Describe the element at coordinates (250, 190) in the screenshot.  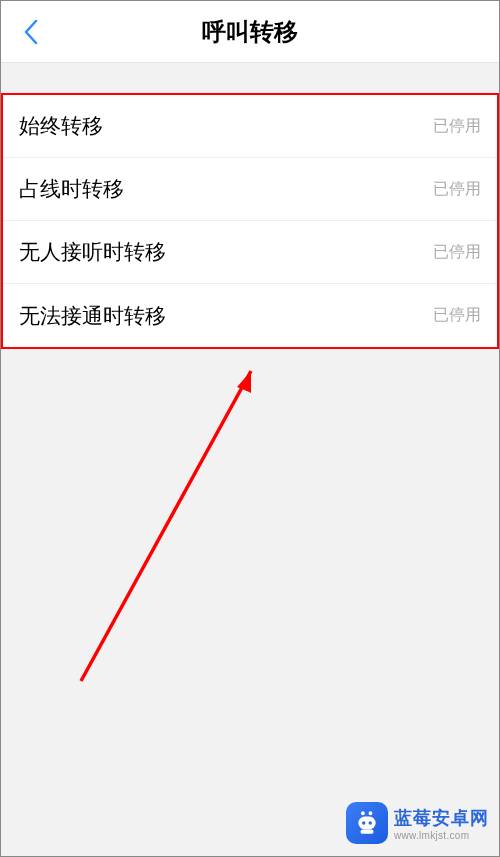
I see `list-item-busy-forward: 占线时转移 已停用` at that location.